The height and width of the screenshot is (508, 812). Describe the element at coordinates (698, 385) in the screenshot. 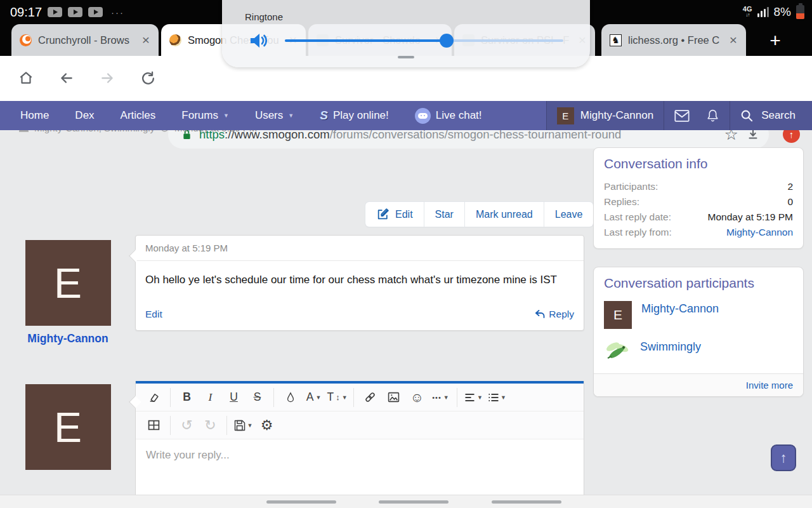

I see `invite-more-link: Invite more` at that location.